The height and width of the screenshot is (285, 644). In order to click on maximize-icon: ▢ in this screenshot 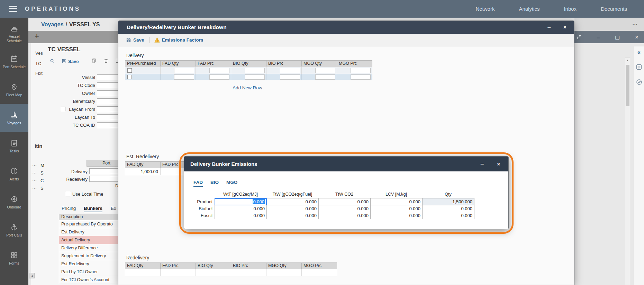, I will do `click(617, 37)`.